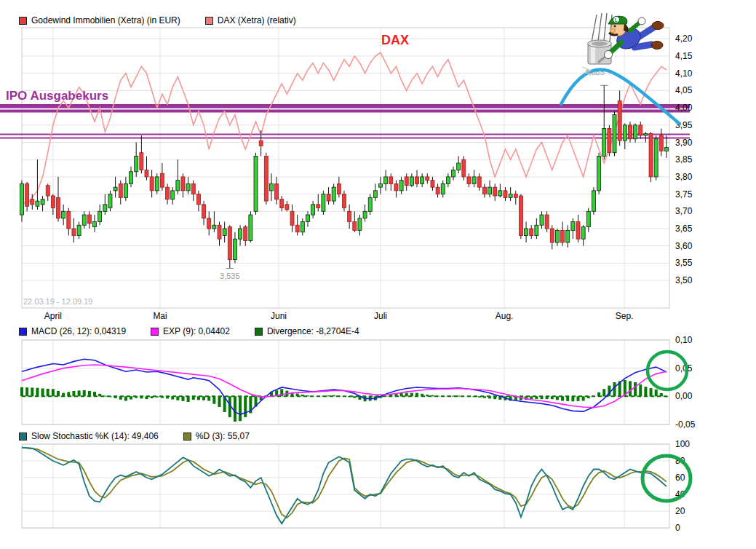 This screenshot has width=756, height=549. I want to click on month-label: Mai, so click(160, 316).